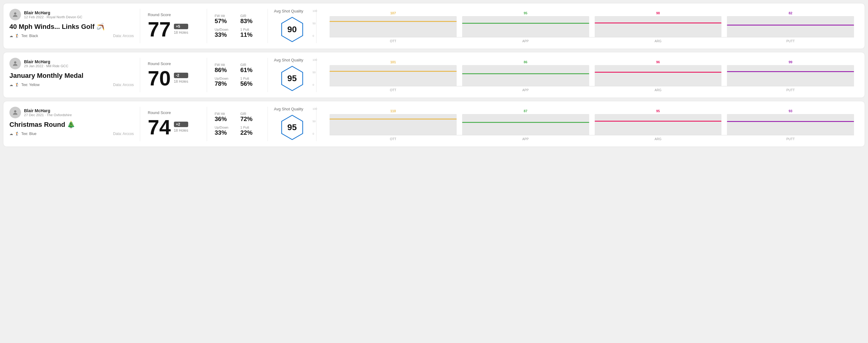 Image resolution: width=868 pixels, height=343 pixels. Describe the element at coordinates (250, 20) in the screenshot. I see `stat-item-1: GIR83%` at that location.